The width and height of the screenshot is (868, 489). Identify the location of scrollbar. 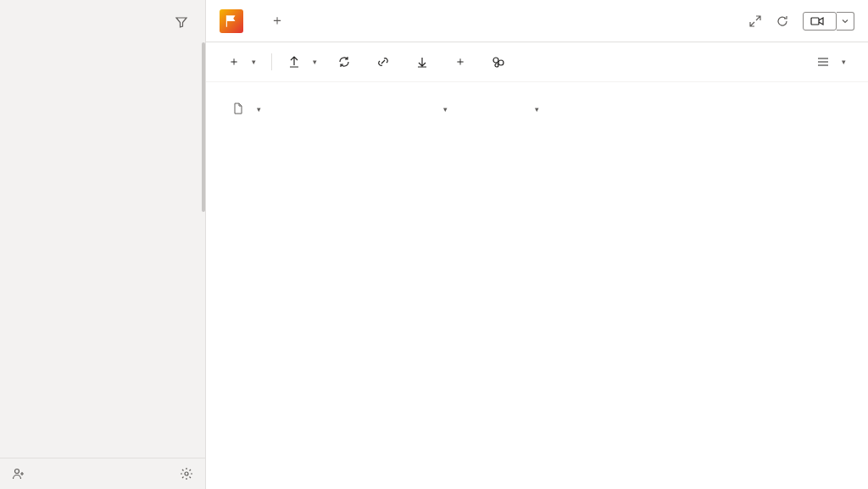
(203, 127).